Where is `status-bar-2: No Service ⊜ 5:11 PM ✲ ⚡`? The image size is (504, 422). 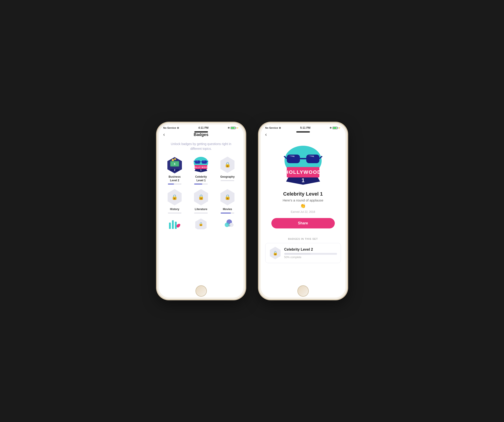
status-bar-2: No Service ⊜ 5:11 PM ✲ ⚡ is located at coordinates (303, 127).